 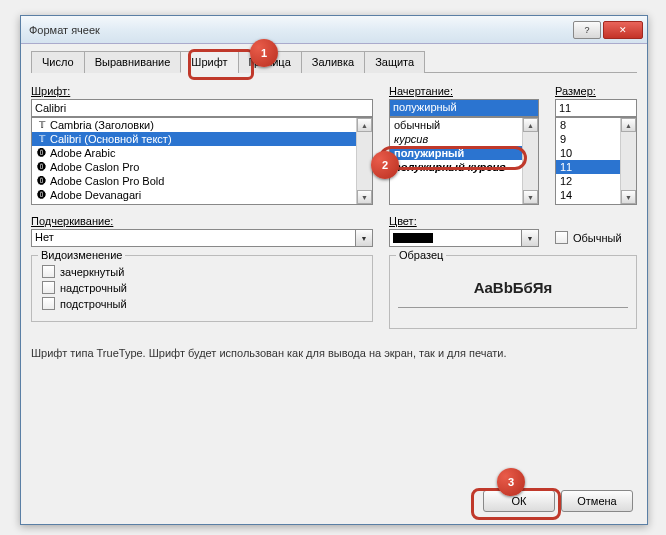 What do you see at coordinates (194, 238) in the screenshot?
I see `underline-value: Нет` at bounding box center [194, 238].